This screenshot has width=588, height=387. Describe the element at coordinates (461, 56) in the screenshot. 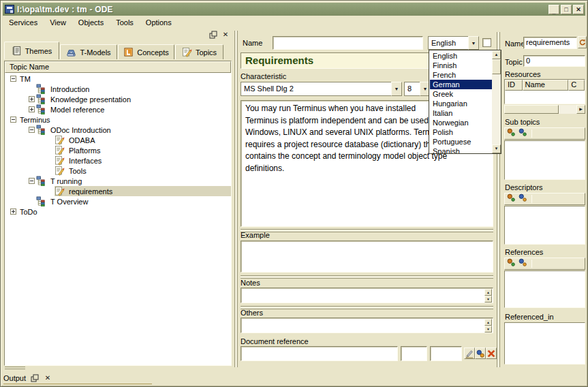

I see `language-option-english: English` at that location.